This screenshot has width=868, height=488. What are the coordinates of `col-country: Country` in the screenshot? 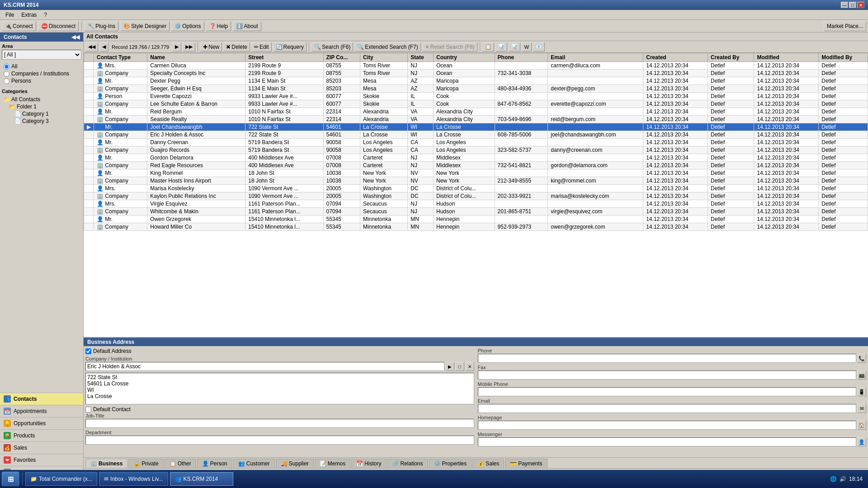 It's located at (464, 58).